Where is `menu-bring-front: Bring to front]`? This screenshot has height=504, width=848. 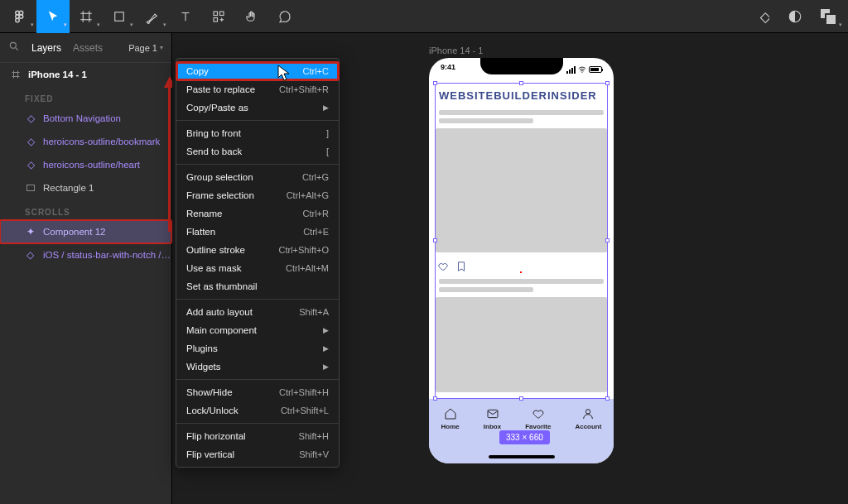
menu-bring-front: Bring to front] is located at coordinates (258, 133).